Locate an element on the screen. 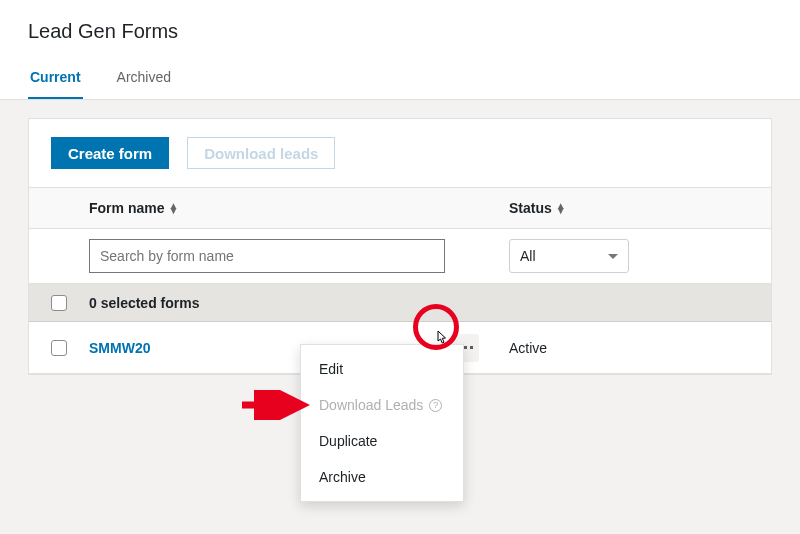 The height and width of the screenshot is (534, 800). create-form-button: Create form is located at coordinates (110, 153).